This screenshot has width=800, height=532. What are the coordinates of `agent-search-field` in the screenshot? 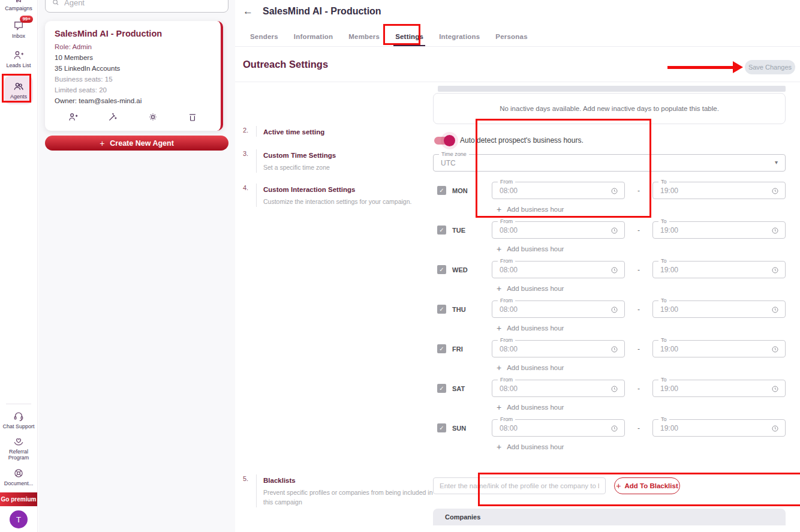 It's located at (137, 6).